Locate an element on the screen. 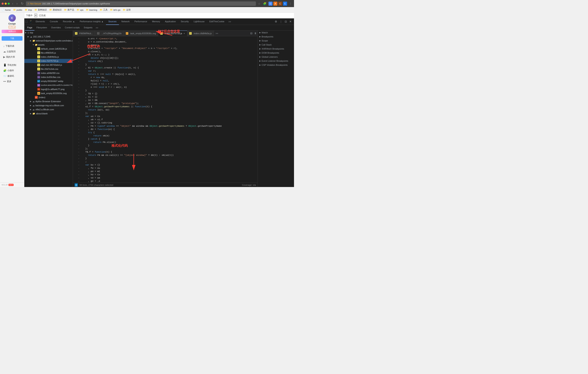 This screenshot has width=588, height=374. subtab-page: Page is located at coordinates (30, 28).